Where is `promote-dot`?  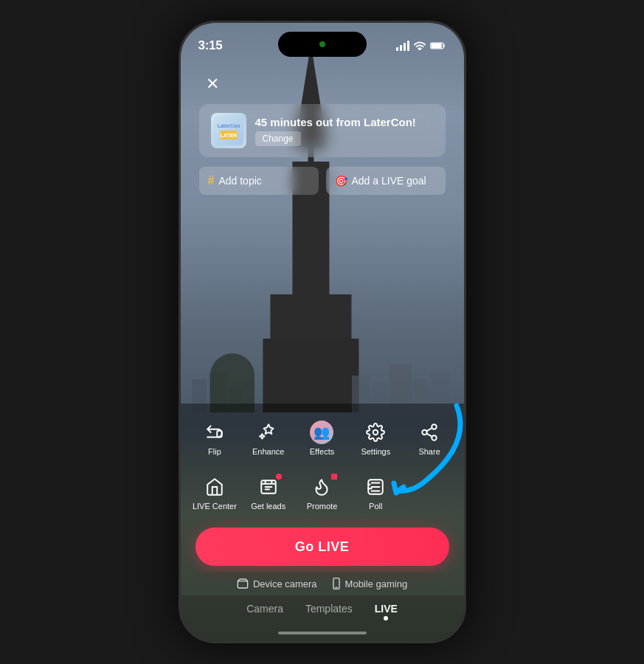
promote-dot is located at coordinates (334, 477).